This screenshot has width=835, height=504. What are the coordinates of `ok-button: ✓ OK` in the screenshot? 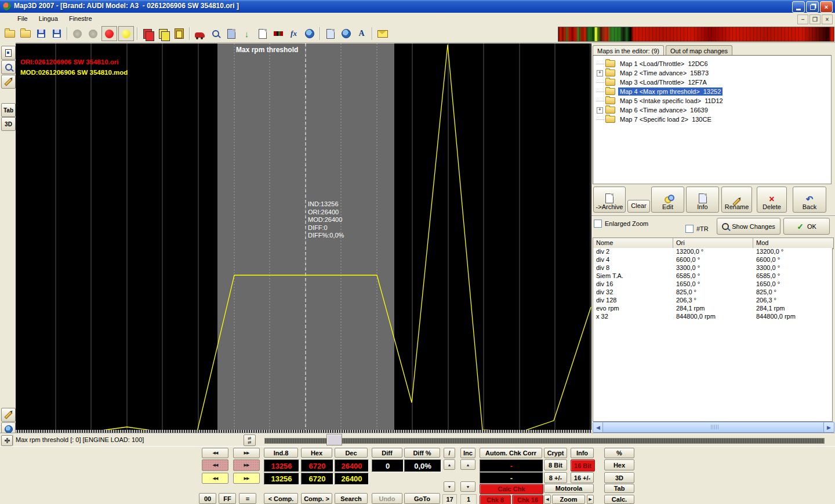 It's located at (807, 226).